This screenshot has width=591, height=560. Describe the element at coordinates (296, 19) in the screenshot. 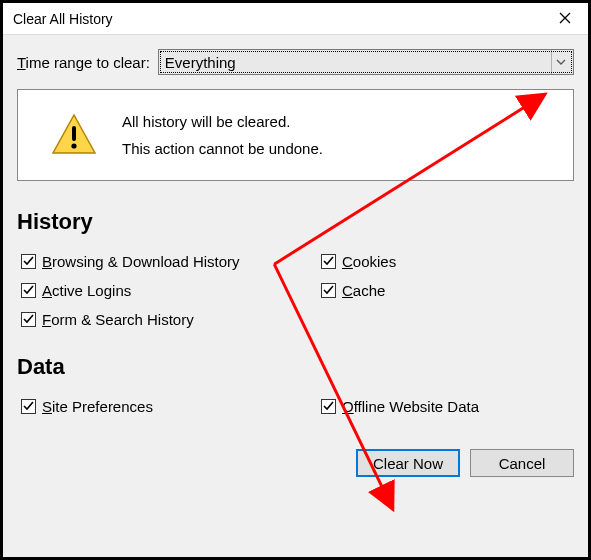

I see `titlebar: Clear All History` at that location.